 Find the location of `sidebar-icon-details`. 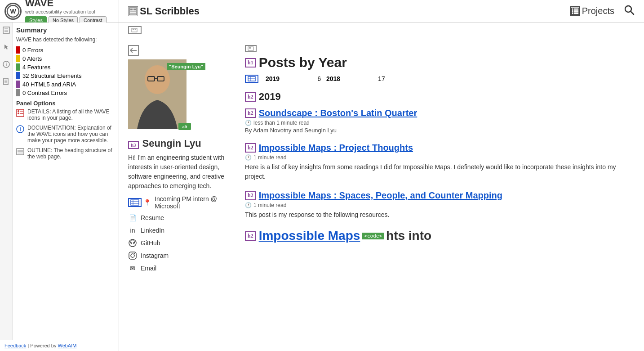

sidebar-icon-details is located at coordinates (6, 30).